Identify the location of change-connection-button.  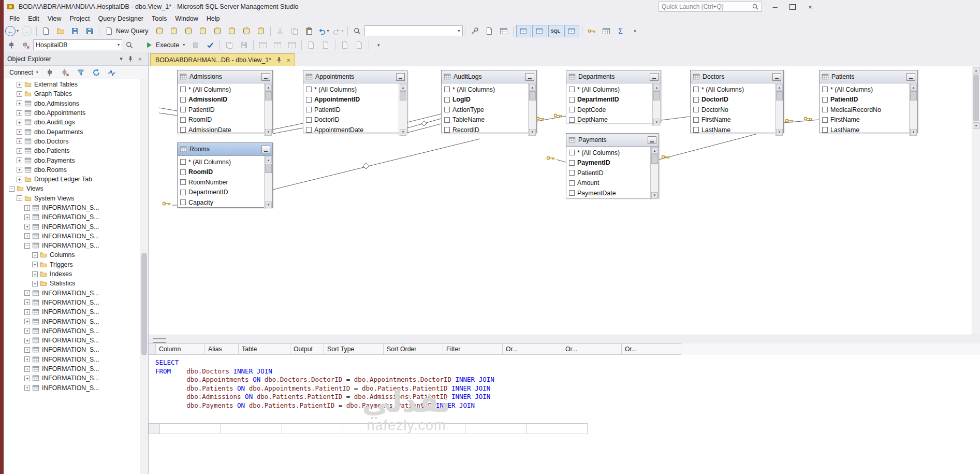
(11, 45).